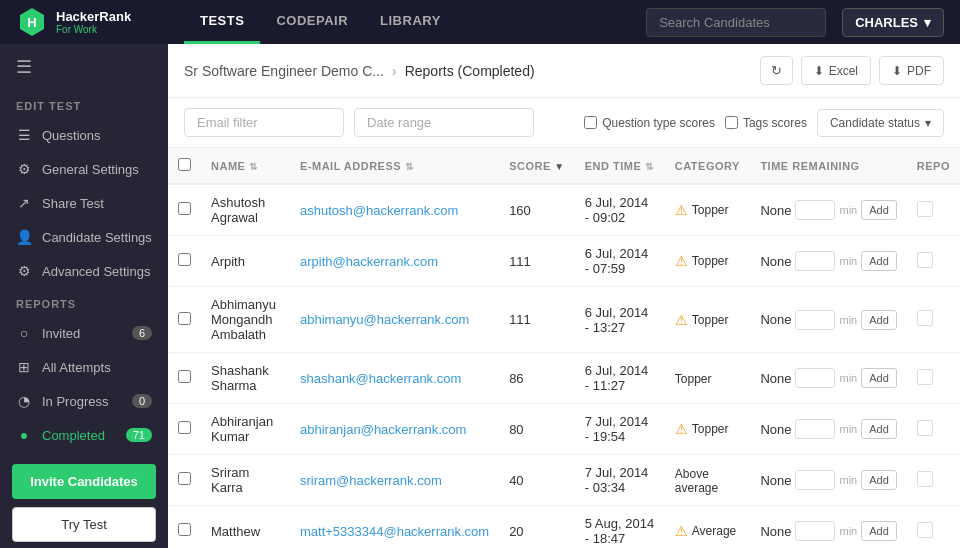 Image resolution: width=960 pixels, height=548 pixels. Describe the element at coordinates (893, 22) in the screenshot. I see `user-menu: CHARLES ▾` at that location.